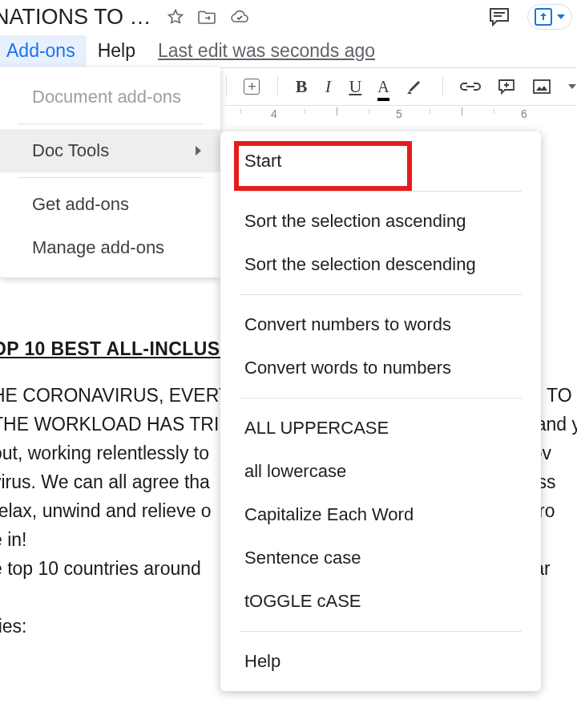 Image resolution: width=577 pixels, height=728 pixels. Describe the element at coordinates (542, 87) in the screenshot. I see `insert-image-button` at that location.